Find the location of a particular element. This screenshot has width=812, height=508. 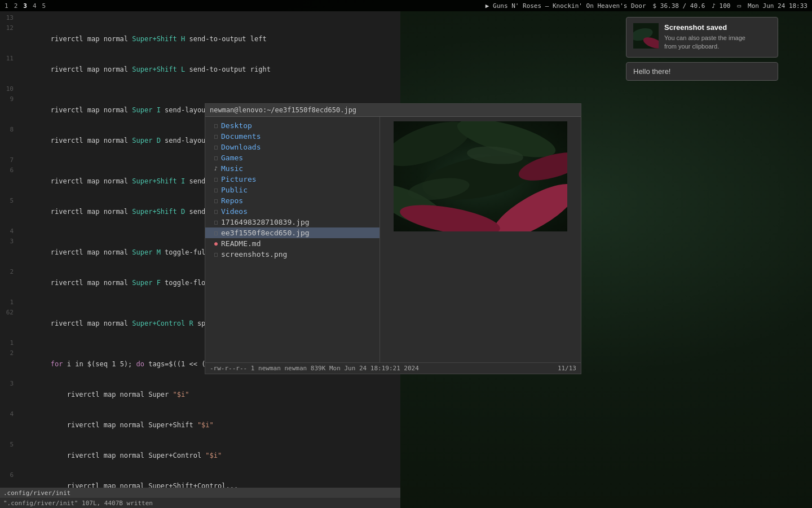

taskbar: 1 2 3 4 5 ▶ Guns N' Roses – Knockin' On … is located at coordinates (406, 6).